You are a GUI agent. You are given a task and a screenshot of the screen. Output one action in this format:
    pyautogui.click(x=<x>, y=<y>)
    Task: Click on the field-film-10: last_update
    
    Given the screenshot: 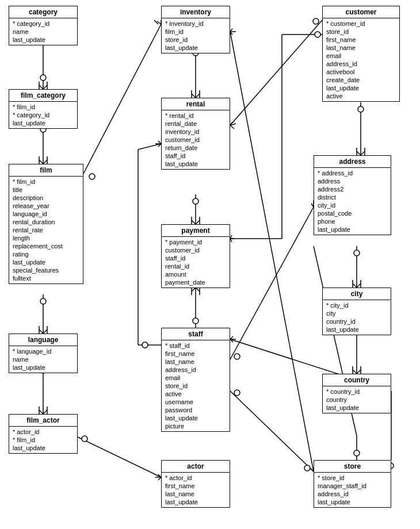 What is the action you would take?
    pyautogui.click(x=46, y=262)
    